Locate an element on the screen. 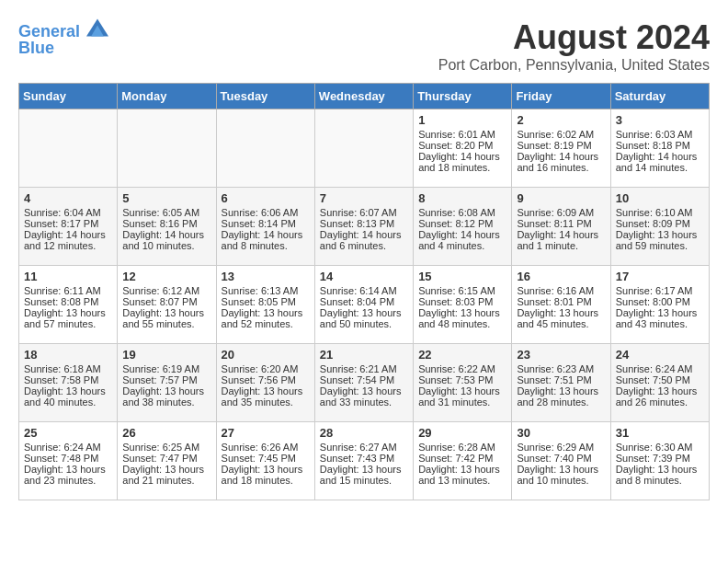 The image size is (728, 563). day-info: Sunrise: 6:24 AM is located at coordinates (68, 447).